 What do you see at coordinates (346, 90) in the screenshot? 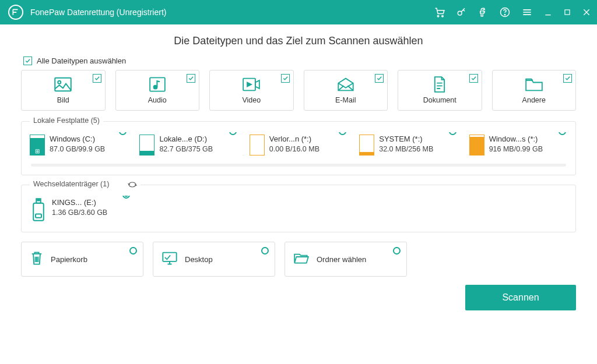
I see `type-card-email: E-Mail` at bounding box center [346, 90].